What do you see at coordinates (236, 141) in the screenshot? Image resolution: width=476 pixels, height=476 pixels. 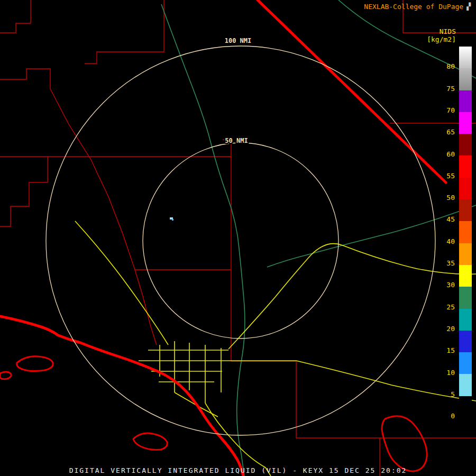 I see `range-label-50nmi: 50 NMI` at bounding box center [236, 141].